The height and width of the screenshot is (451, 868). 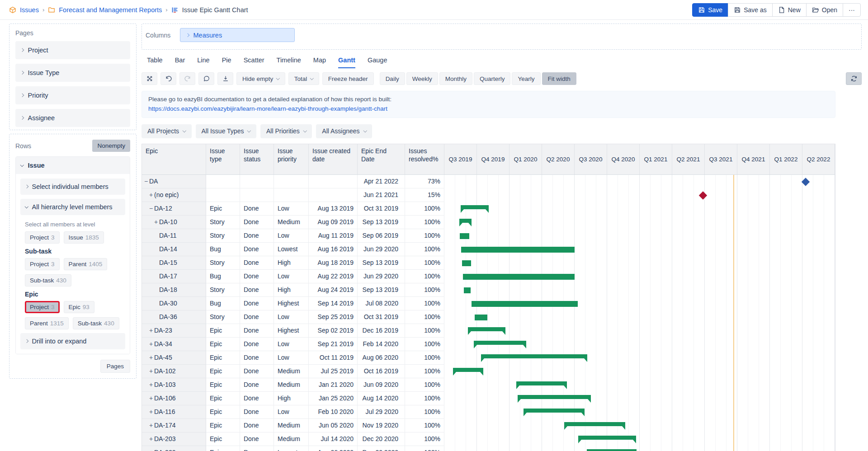 I want to click on subtask-tag-parent: Parent1405, so click(x=86, y=264).